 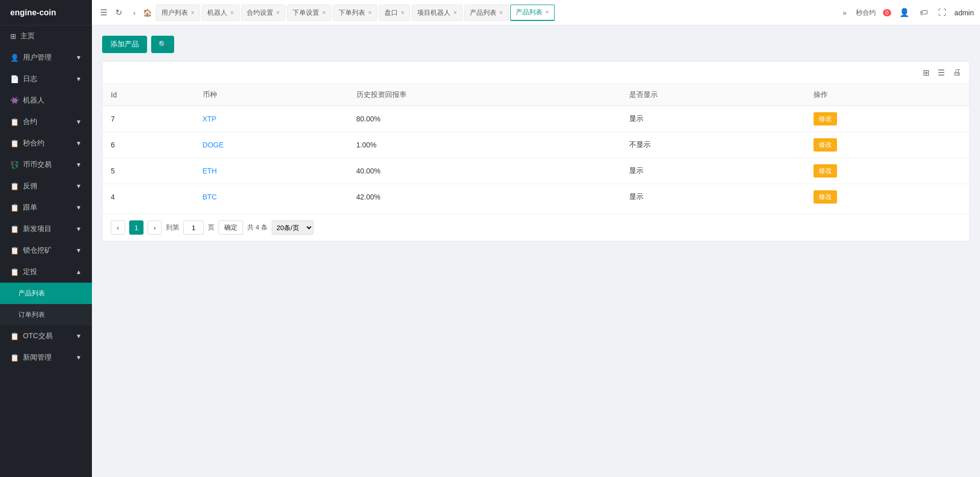 What do you see at coordinates (79, 208) in the screenshot?
I see `sidebar-arrow-follow: ▼` at bounding box center [79, 208].